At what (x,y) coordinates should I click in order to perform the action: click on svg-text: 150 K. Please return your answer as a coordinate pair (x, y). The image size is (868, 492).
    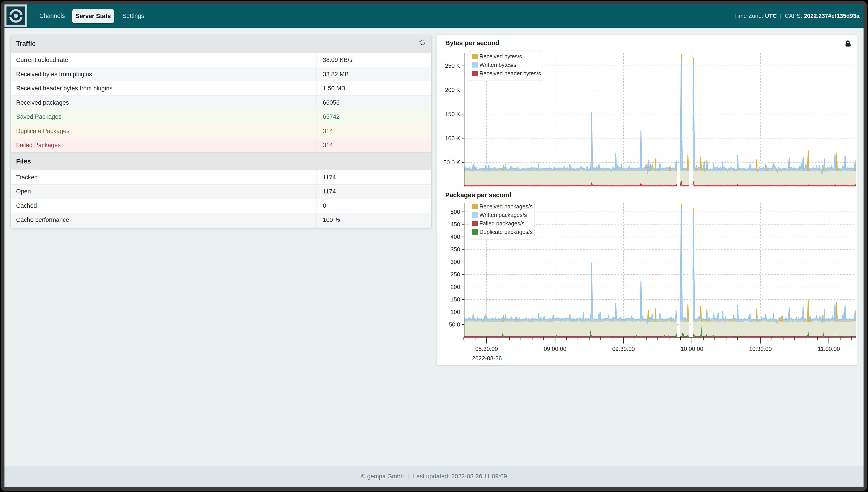
    Looking at the image, I should click on (453, 114).